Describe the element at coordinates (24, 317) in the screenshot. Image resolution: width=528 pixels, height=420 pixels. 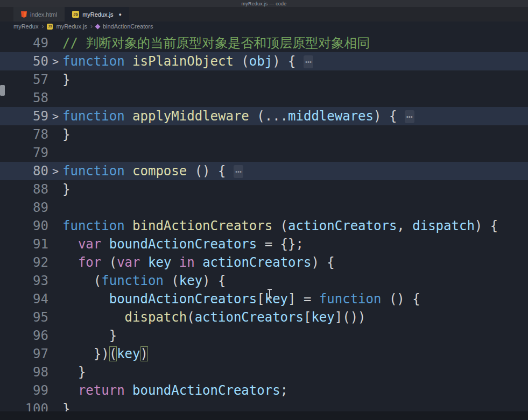
I see `line-number: 95` at that location.